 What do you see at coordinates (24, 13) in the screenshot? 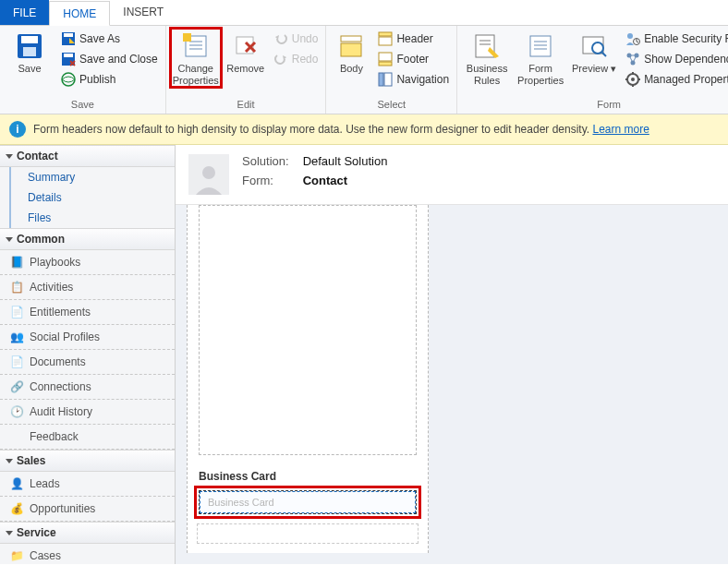
I see `tab-file: FILE` at bounding box center [24, 13].